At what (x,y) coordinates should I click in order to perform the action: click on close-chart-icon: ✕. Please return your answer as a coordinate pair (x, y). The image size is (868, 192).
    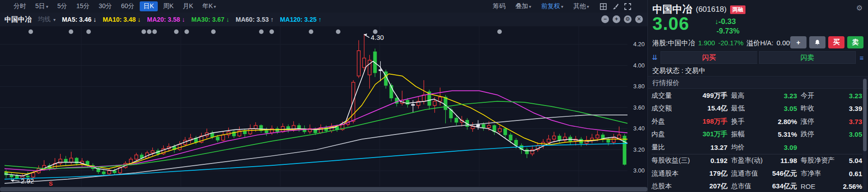
    Looking at the image, I should click on (639, 19).